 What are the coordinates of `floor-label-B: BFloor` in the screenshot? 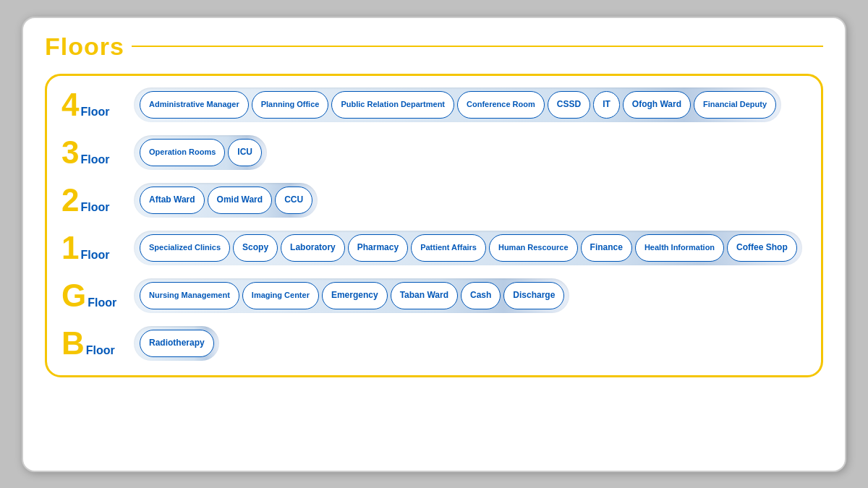 It's located at (94, 343).